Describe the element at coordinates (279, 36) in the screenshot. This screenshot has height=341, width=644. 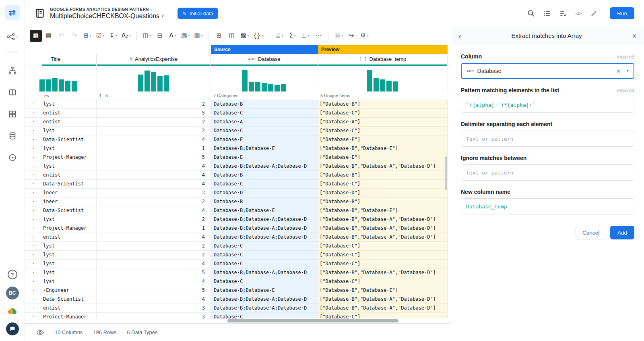
I see `filter-icon: ≣▾` at that location.